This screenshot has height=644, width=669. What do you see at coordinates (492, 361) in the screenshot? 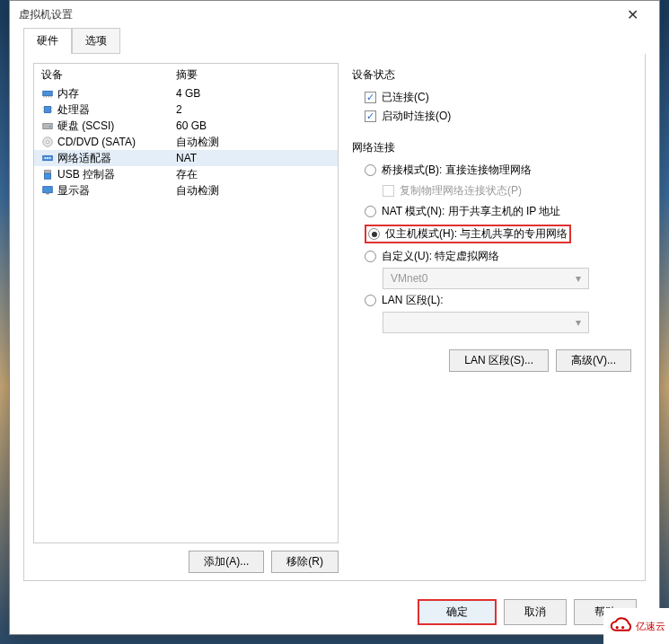
I see `net-buttons: LAN 区段(S)... 高级(V)...` at bounding box center [492, 361].